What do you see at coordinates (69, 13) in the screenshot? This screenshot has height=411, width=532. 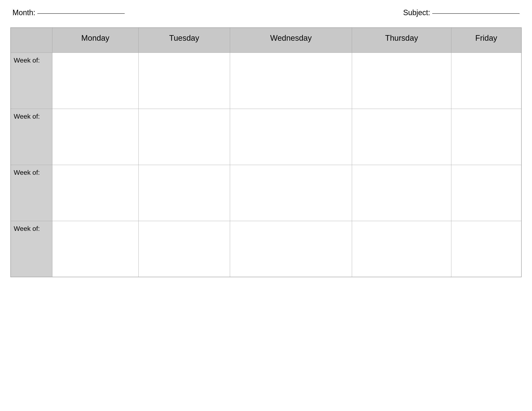 I see `month-field: Month:` at bounding box center [69, 13].